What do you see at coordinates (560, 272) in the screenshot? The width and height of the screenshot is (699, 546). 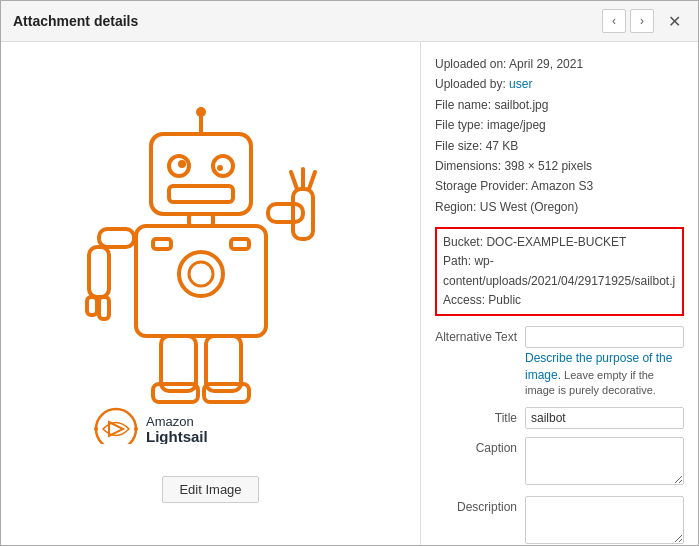 I see `highlighted-info-box: Bucket: DOC-EXAMPLE-BUCKET Path: wp-cont…` at bounding box center [560, 272].